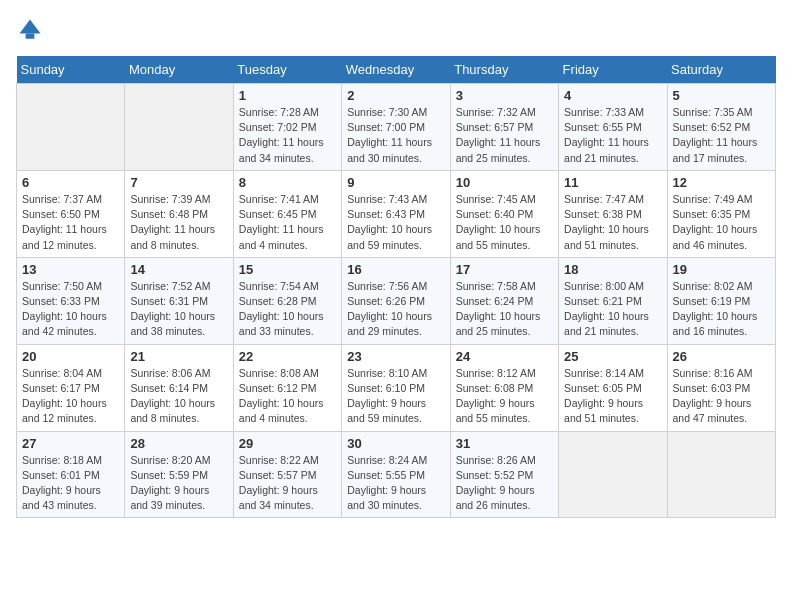 The height and width of the screenshot is (612, 792). I want to click on daylight-text: Daylight: 10 hours and 33 minutes., so click(282, 324).